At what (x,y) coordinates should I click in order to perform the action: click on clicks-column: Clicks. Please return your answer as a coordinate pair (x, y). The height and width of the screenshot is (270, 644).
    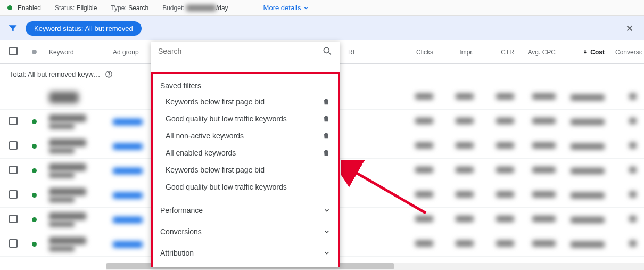
    Looking at the image, I should click on (417, 52).